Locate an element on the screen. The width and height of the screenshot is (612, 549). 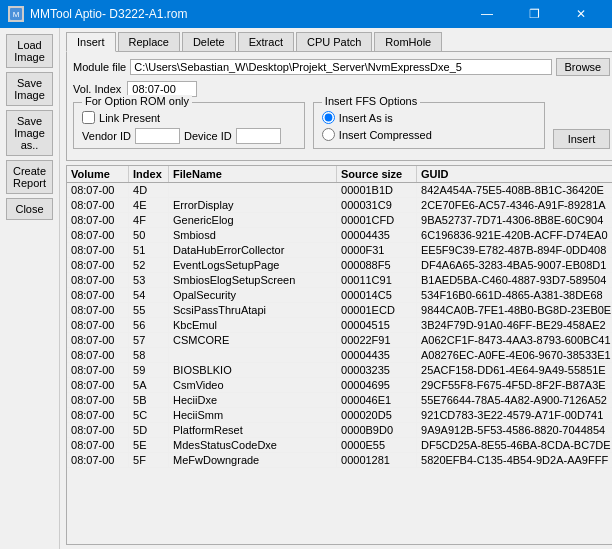
cell-sourcesize: 00001CFD is located at coordinates (377, 220).